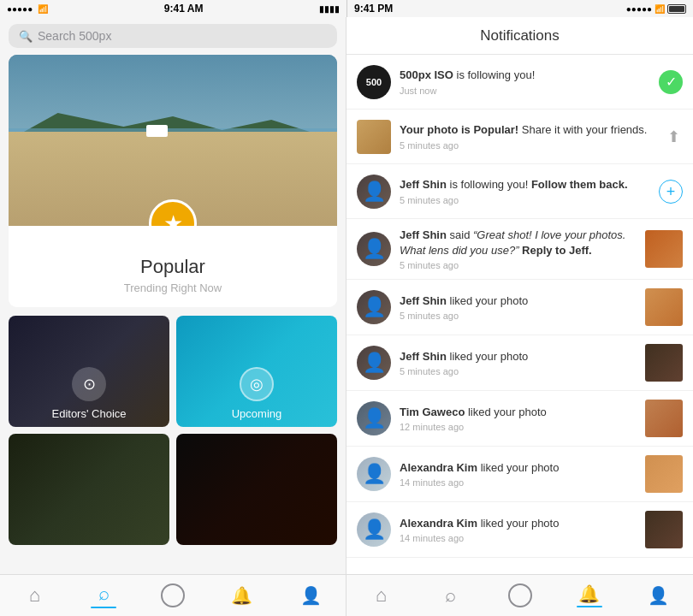  Describe the element at coordinates (518, 371) in the screenshot. I see `notif-time-6: 5 minutes ago` at that location.